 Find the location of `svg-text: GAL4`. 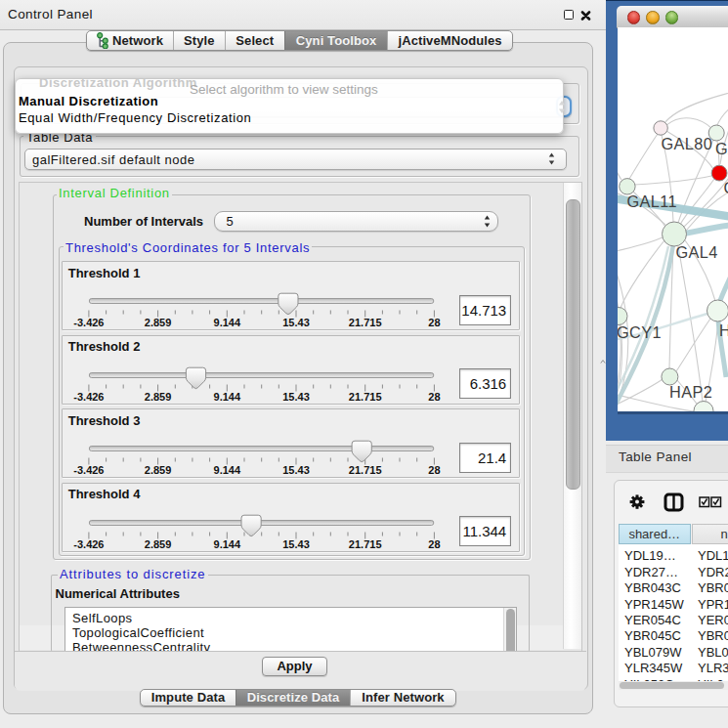

svg-text: GAL4 is located at coordinates (696, 251).